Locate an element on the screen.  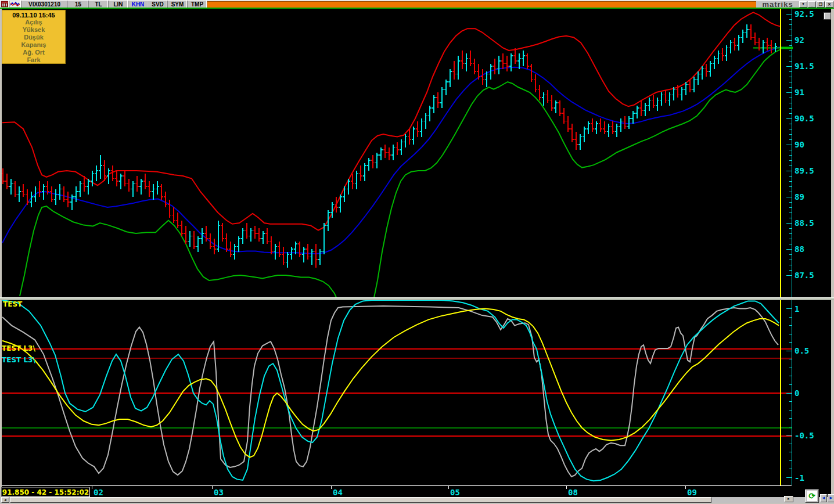
y-axis-label: 90.5 is located at coordinates (804, 118).